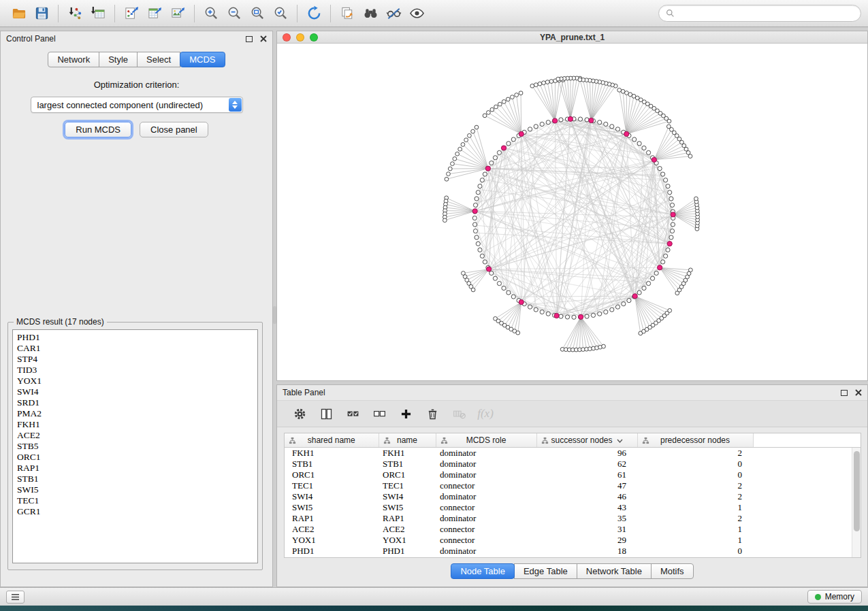 Image resolution: width=868 pixels, height=611 pixels. Describe the element at coordinates (407, 464) in the screenshot. I see `table-cell: STB1` at that location.